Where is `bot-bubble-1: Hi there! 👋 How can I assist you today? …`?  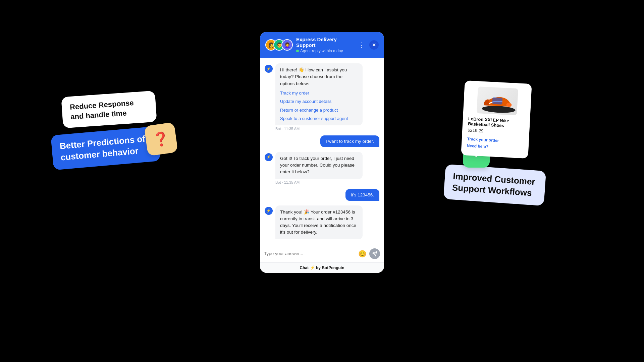
bot-bubble-1: Hi there! 👋 How can I assist you today? … is located at coordinates (319, 95).